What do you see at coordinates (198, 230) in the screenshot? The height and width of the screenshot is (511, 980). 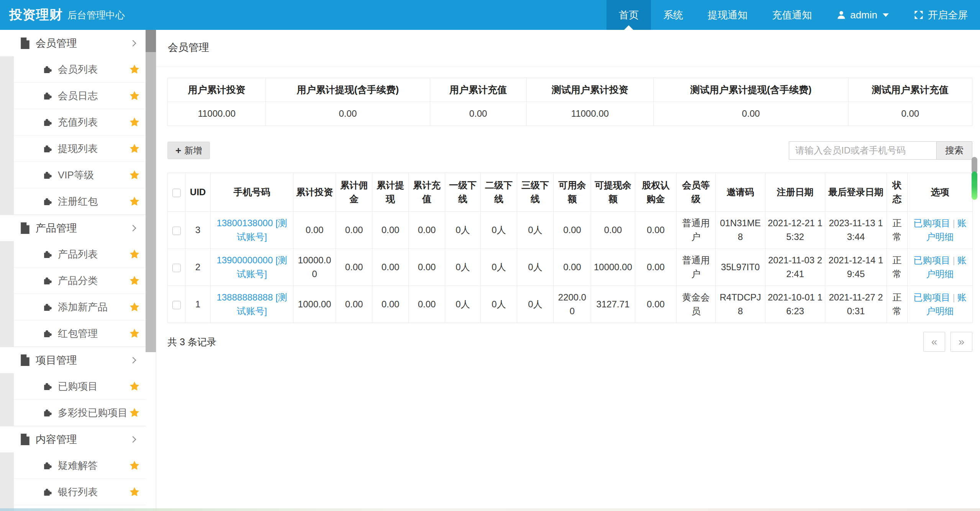 I see `cell-uid: 3` at bounding box center [198, 230].